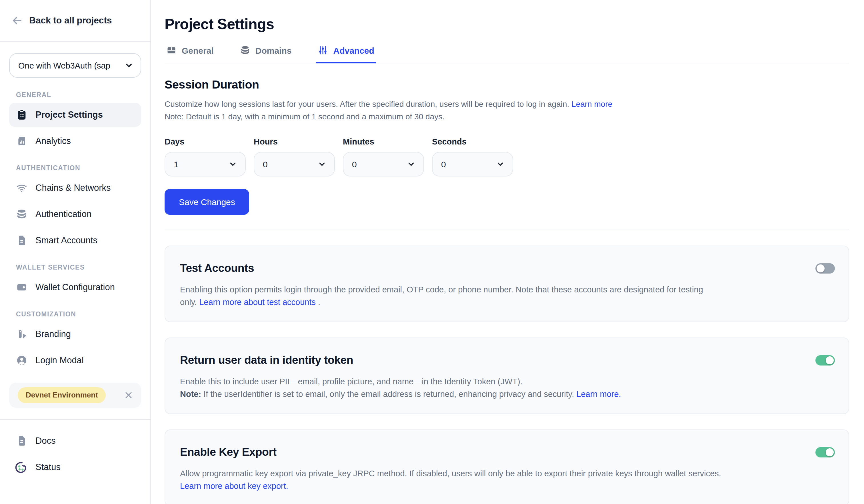 This screenshot has width=864, height=504. I want to click on days-field: Days 1, so click(205, 157).